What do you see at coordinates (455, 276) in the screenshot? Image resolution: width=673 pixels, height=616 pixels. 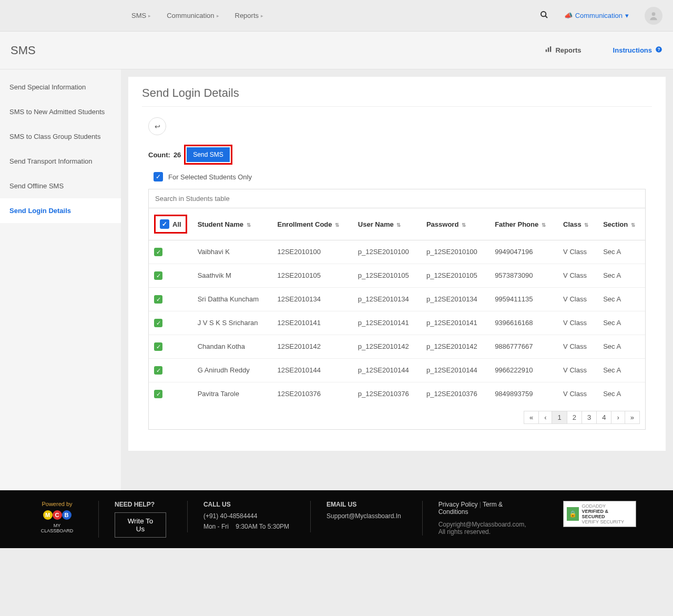 I see `cell-pass: p_12SE2010105` at bounding box center [455, 276].